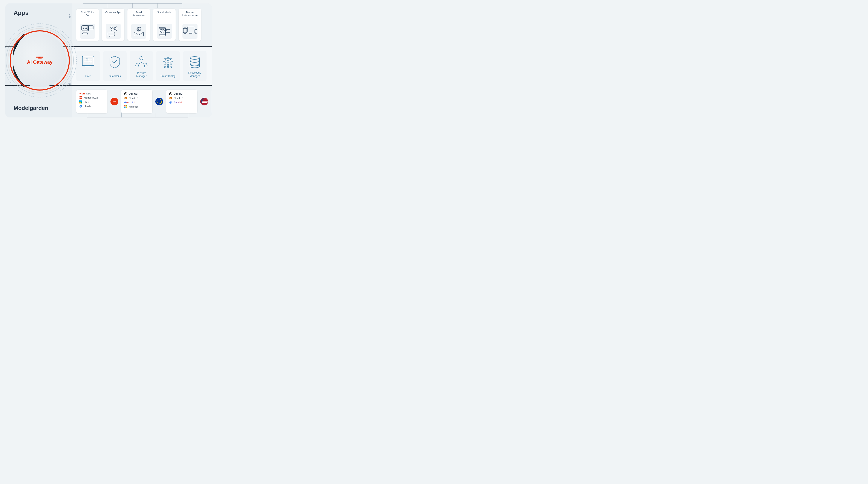 This screenshot has height=484, width=868. Describe the element at coordinates (40, 61) in the screenshot. I see `gateway-circle: VIER AI Gateway` at that location.